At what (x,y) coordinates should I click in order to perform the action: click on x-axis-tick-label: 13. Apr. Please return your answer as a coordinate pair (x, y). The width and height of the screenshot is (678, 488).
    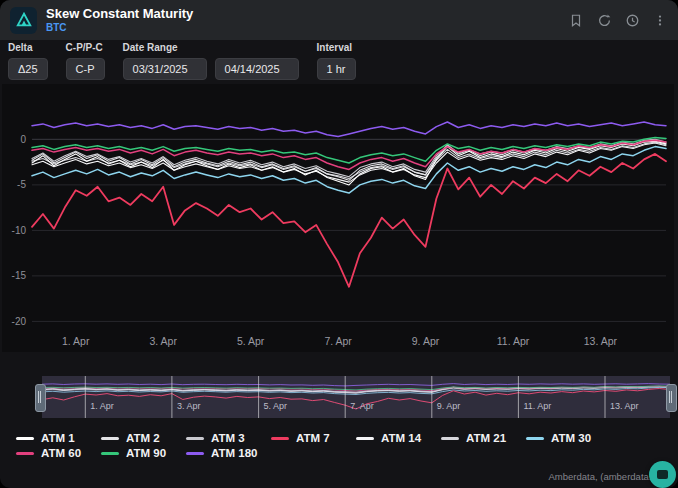
    Looking at the image, I should click on (601, 341).